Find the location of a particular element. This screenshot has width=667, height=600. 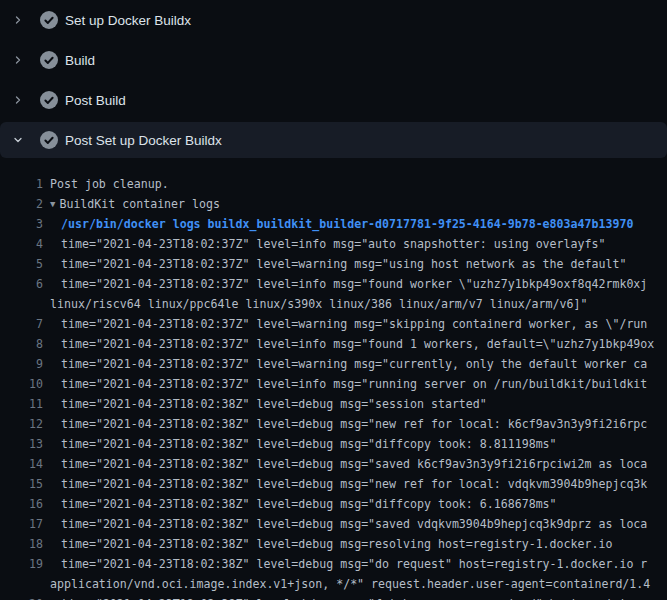

log-line-number: 4 is located at coordinates (22, 244).